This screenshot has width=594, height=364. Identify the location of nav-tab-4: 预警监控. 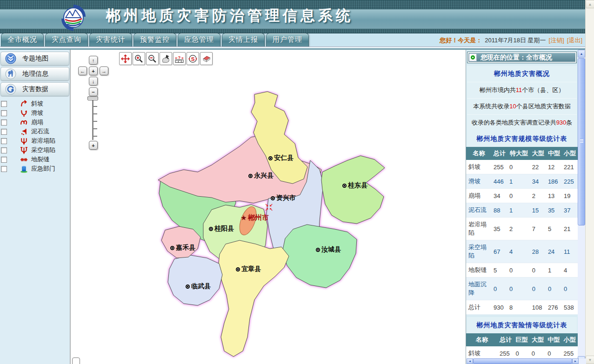
(155, 40).